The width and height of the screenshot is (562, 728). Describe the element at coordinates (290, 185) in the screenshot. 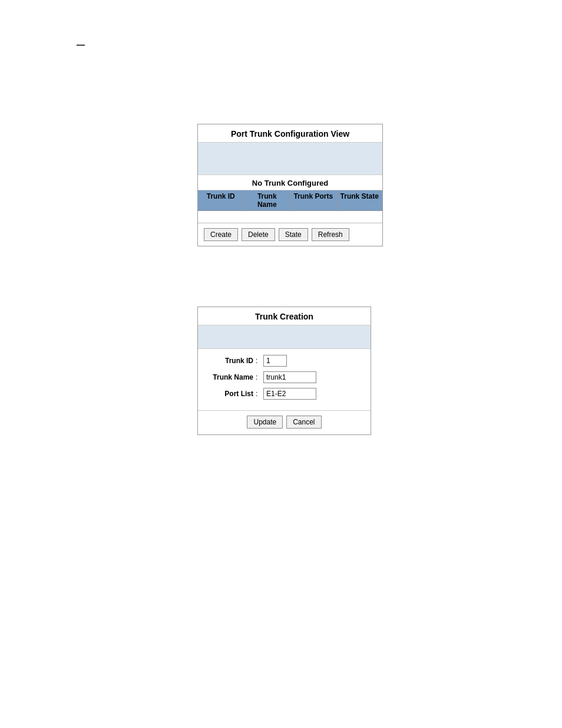

I see `port-trunk-panel: Port Trunk Configuration View No Trunk C…` at that location.